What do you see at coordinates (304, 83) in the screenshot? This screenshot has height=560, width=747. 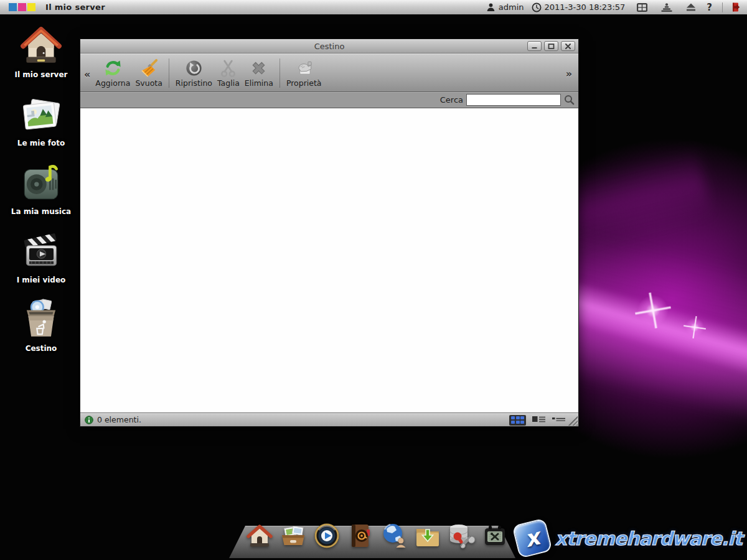 I see `toolbar-button-label: Proprietà` at bounding box center [304, 83].